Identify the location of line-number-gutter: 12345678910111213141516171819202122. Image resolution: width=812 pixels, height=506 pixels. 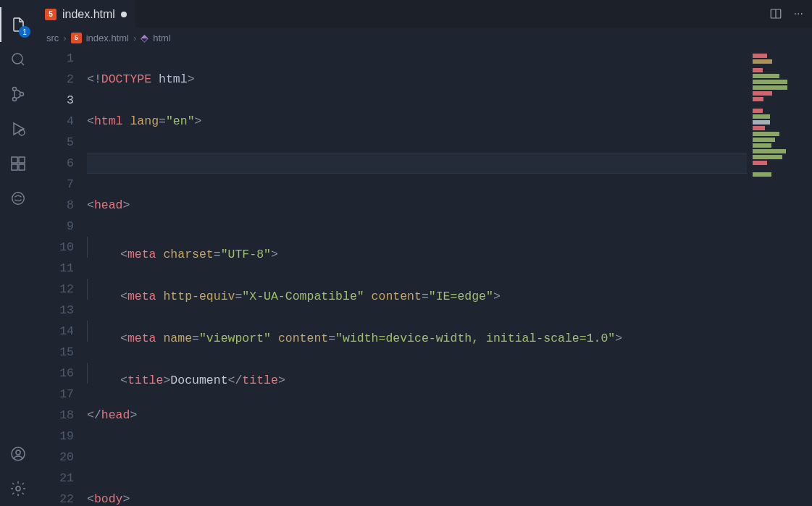
(62, 277).